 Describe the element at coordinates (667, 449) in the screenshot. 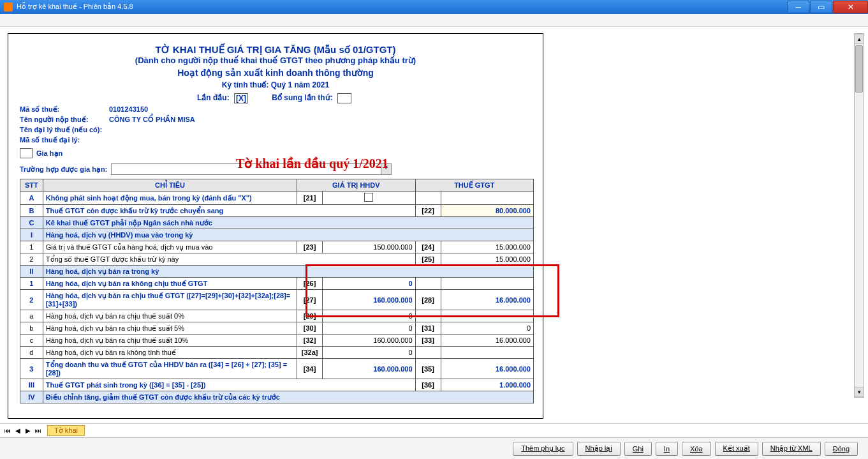

I see `print-button: In` at that location.